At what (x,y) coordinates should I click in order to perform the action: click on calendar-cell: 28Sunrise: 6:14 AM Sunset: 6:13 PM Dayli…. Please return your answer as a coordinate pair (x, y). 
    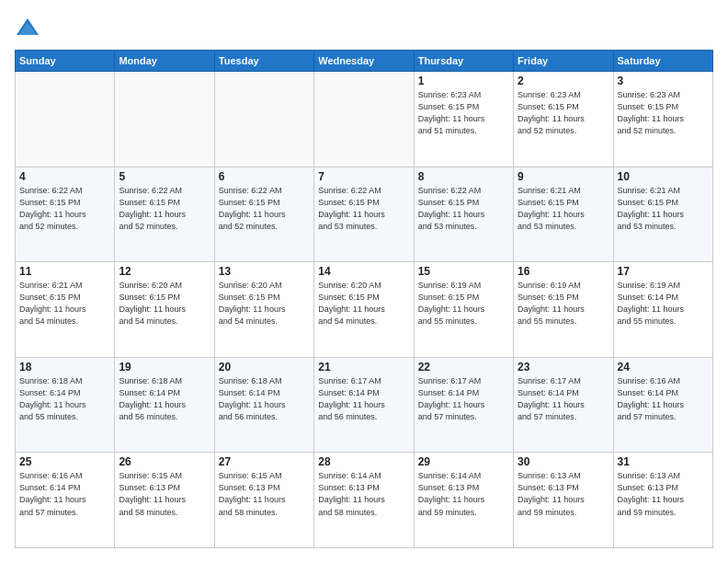
    Looking at the image, I should click on (364, 500).